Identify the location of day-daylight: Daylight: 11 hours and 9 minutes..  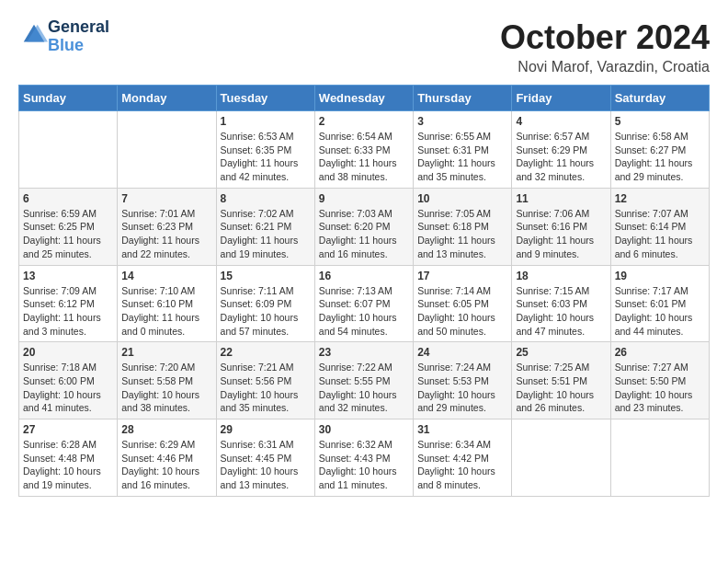
(555, 247).